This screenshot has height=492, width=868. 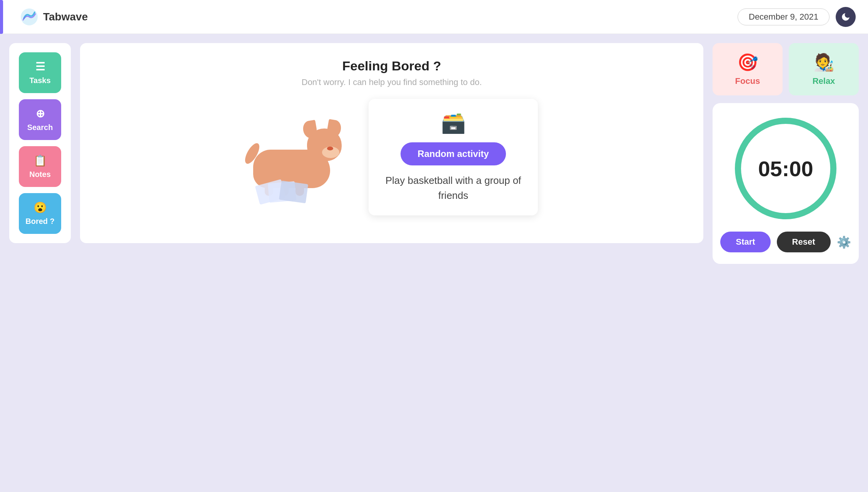 What do you see at coordinates (392, 82) in the screenshot?
I see `page-subtitle: Don't worry. I can help you find somethi…` at bounding box center [392, 82].